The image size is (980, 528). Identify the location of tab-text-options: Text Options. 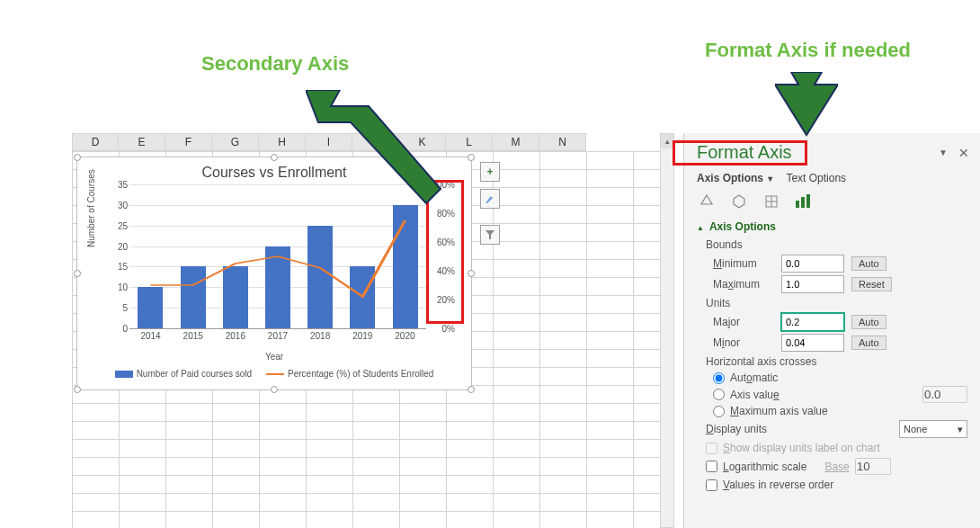
(816, 178).